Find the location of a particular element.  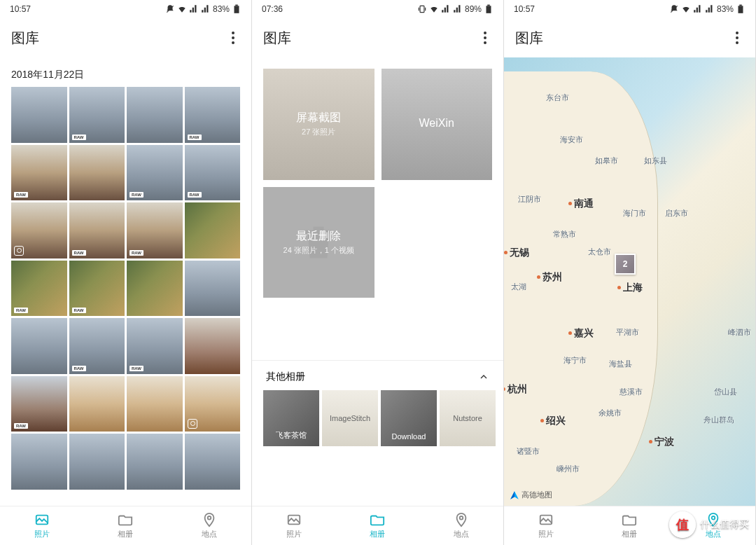

map-city-label: 苏州 is located at coordinates (552, 277).